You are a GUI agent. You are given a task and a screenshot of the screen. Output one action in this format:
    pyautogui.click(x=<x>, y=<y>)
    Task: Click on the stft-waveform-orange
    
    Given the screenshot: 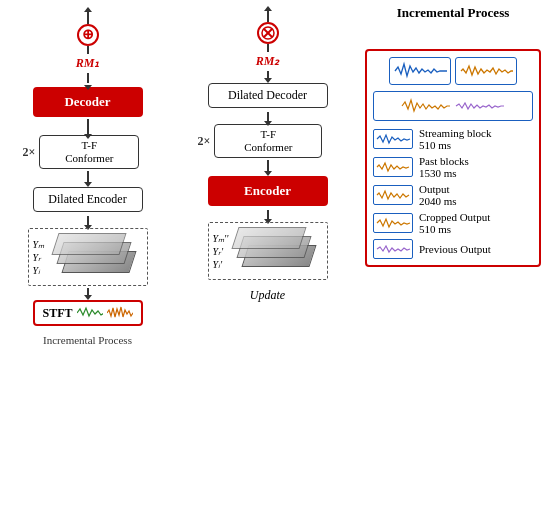 What is the action you would take?
    pyautogui.click(x=120, y=313)
    